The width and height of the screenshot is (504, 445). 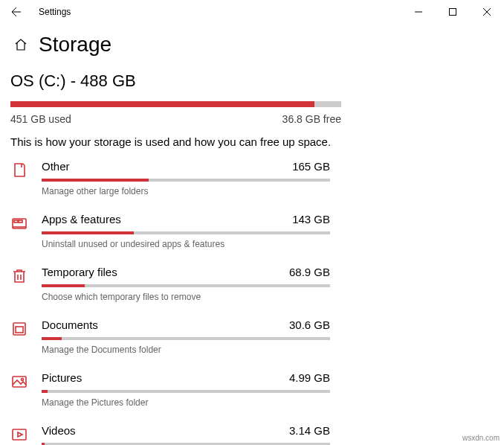 What do you see at coordinates (419, 12) in the screenshot?
I see `minimize-button` at bounding box center [419, 12].